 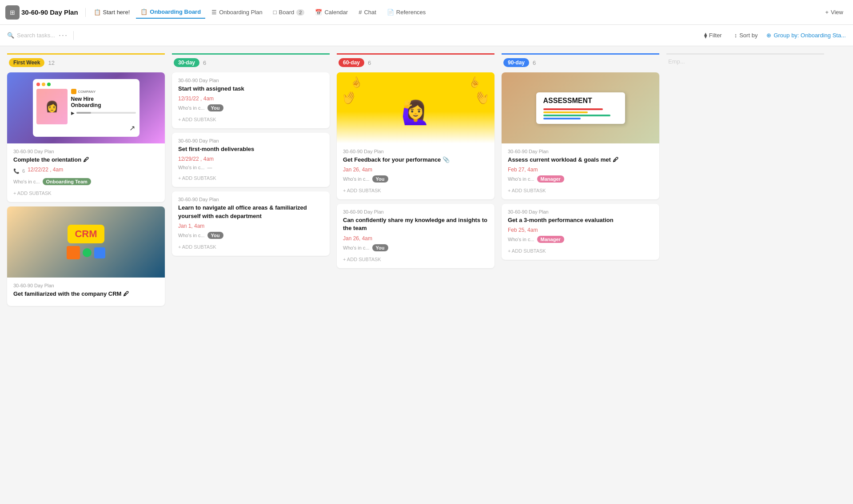 What do you see at coordinates (580, 136) in the screenshot?
I see `card-assess: ASSESSMENT 30-60-90 Day Plan Assess curr…` at bounding box center [580, 136].